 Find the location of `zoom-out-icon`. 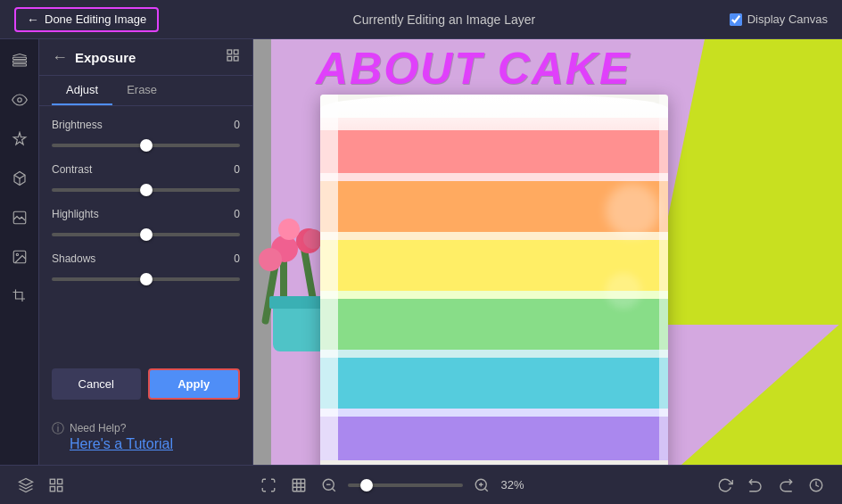

zoom-out-icon is located at coordinates (329, 485).